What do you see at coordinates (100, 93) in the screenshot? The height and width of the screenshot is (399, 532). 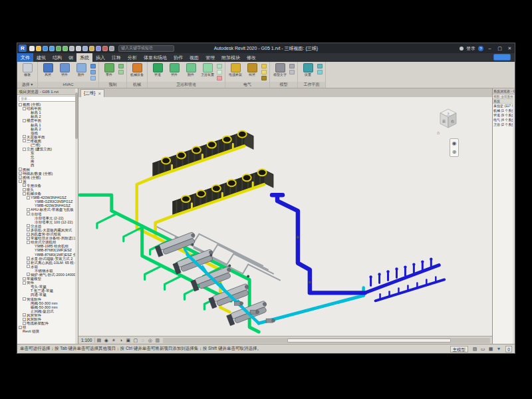 I see `view-tab-close-icon: ✕` at bounding box center [100, 93].